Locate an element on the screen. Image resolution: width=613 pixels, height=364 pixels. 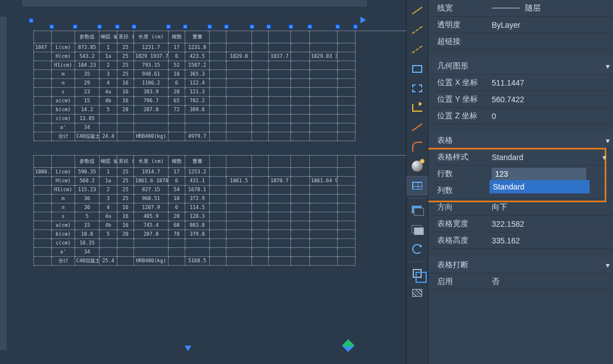
tool-rectangle is located at coordinates (417, 69).